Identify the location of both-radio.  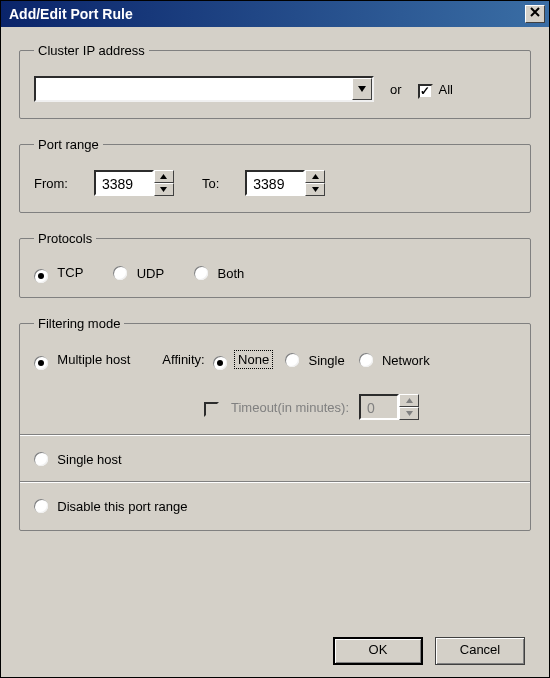
(201, 273).